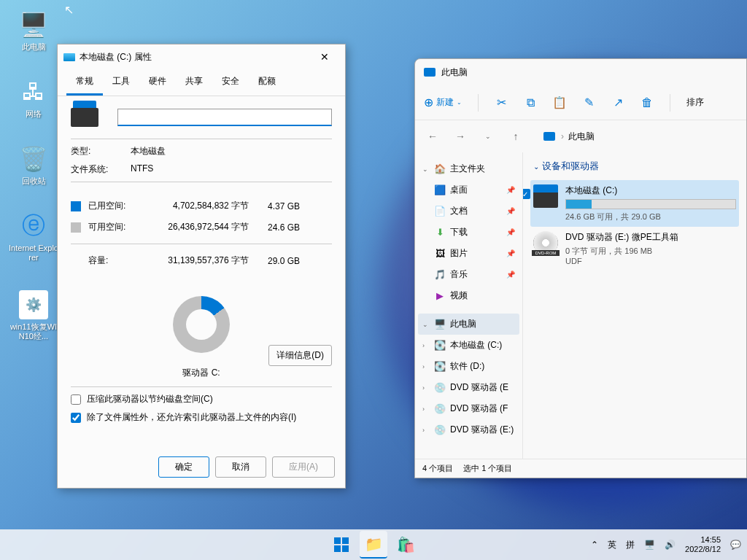 The image size is (747, 560). What do you see at coordinates (635, 166) in the screenshot?
I see `devices-section-header: 设备和驱动器` at bounding box center [635, 166].